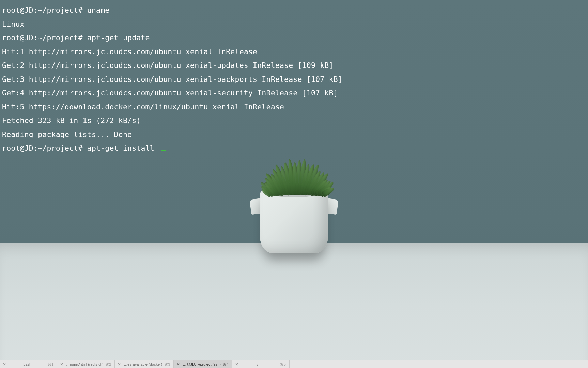 Image resolution: width=588 pixels, height=368 pixels. I want to click on terminal-line: Hit:1 http://mirrors.jcloudcs.com/ubuntu…, so click(294, 52).